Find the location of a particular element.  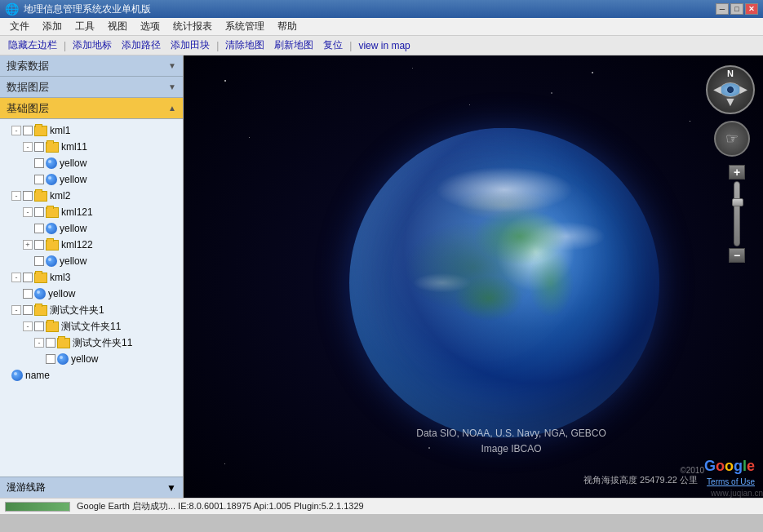

tree-label: 测试文件夹11 is located at coordinates (91, 326).